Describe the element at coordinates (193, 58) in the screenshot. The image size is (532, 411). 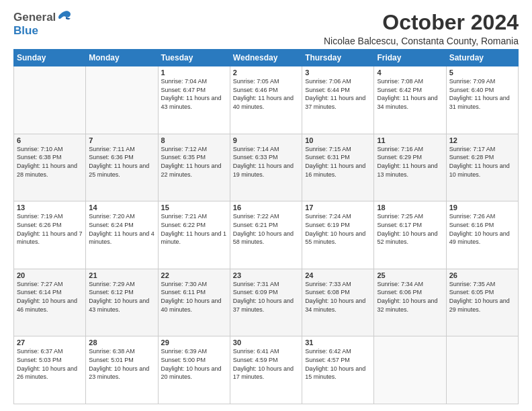
I see `header-tuesday: Tuesday` at that location.